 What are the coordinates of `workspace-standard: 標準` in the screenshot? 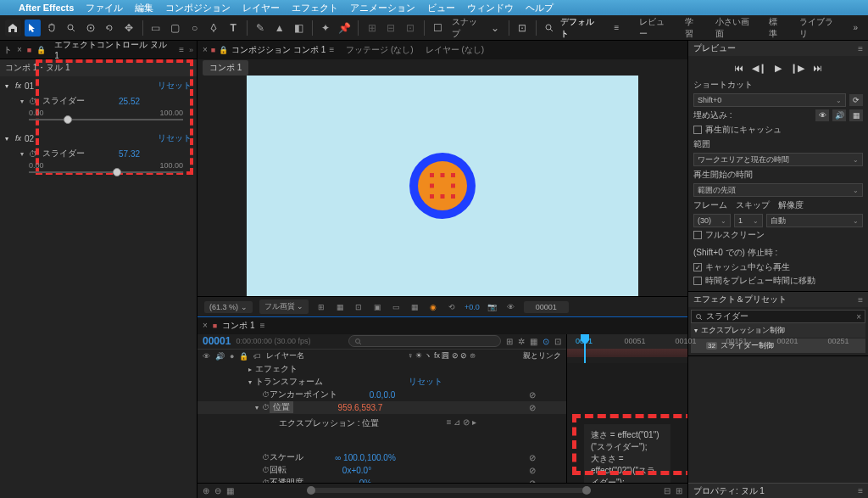 It's located at (776, 28).